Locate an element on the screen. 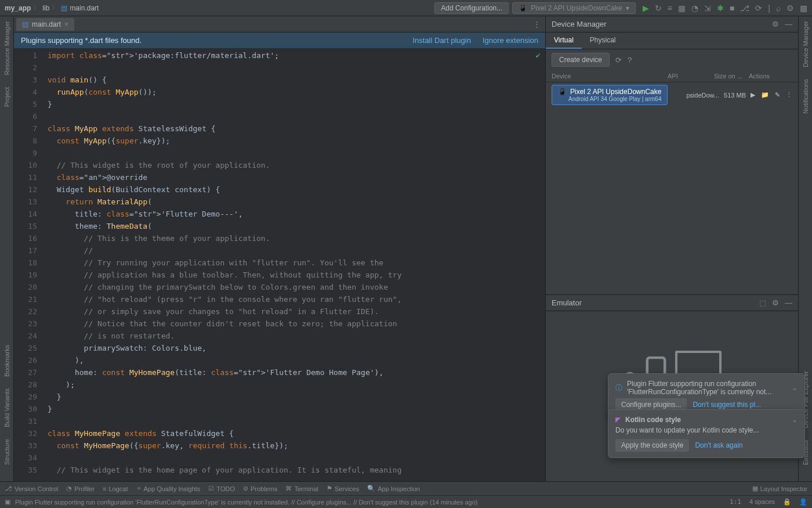 This screenshot has width=812, height=508. device-manager-header: Device Manager ⚙ — is located at coordinates (672, 24).